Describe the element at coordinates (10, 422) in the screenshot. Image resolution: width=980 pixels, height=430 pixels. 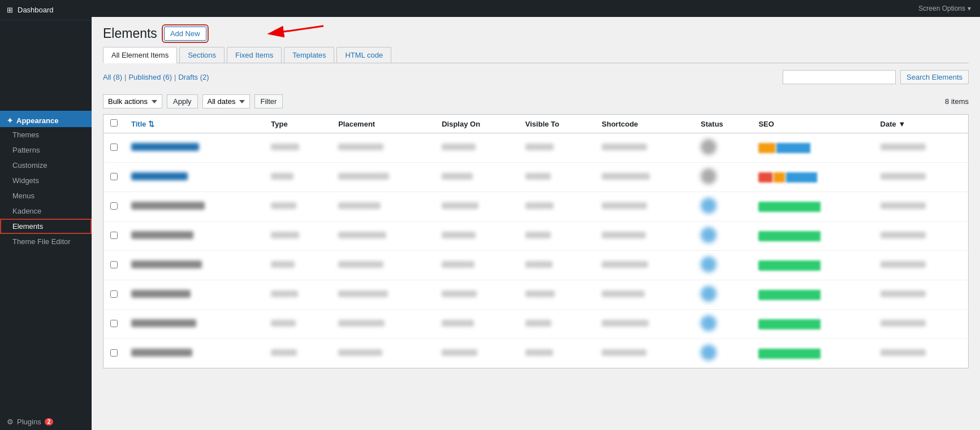
I see `plugins-icon: ⚙` at that location.